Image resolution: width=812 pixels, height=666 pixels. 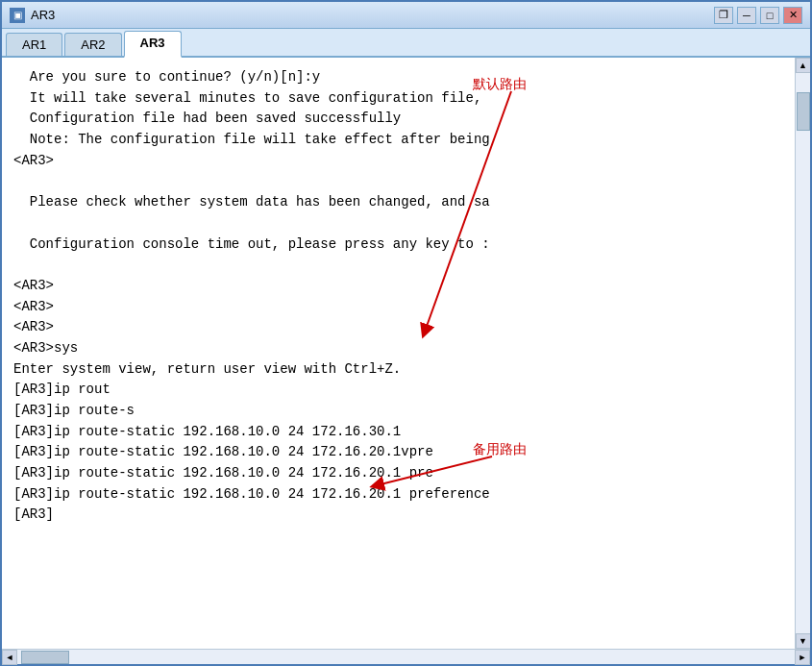 What do you see at coordinates (802, 657) in the screenshot?
I see `scroll-right-button: ►` at bounding box center [802, 657].